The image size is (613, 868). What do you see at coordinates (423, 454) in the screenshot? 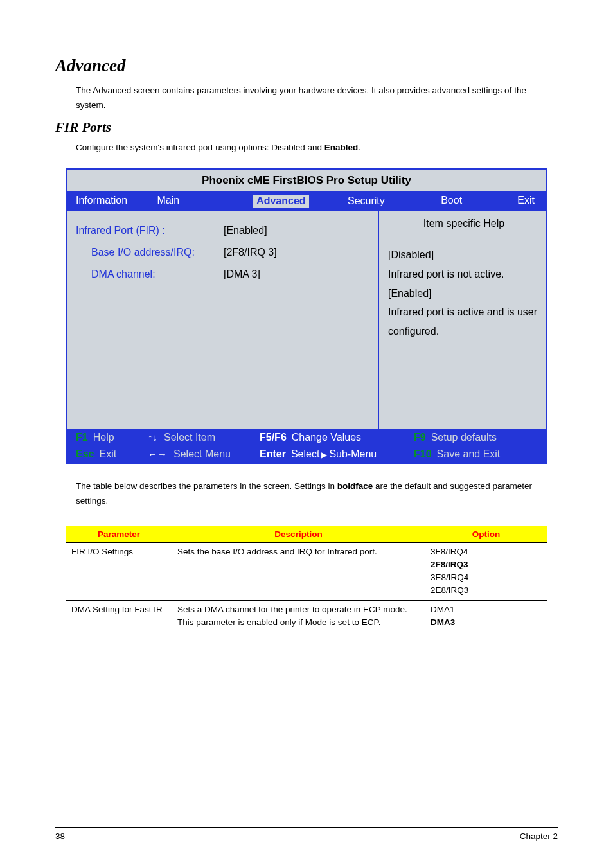
I see `f10-key: F10` at bounding box center [423, 454].